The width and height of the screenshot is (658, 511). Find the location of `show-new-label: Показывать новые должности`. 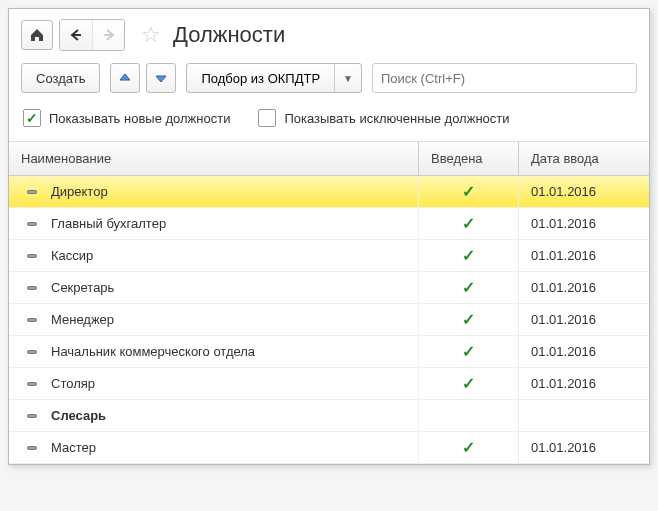

show-new-label: Показывать новые должности is located at coordinates (140, 118).